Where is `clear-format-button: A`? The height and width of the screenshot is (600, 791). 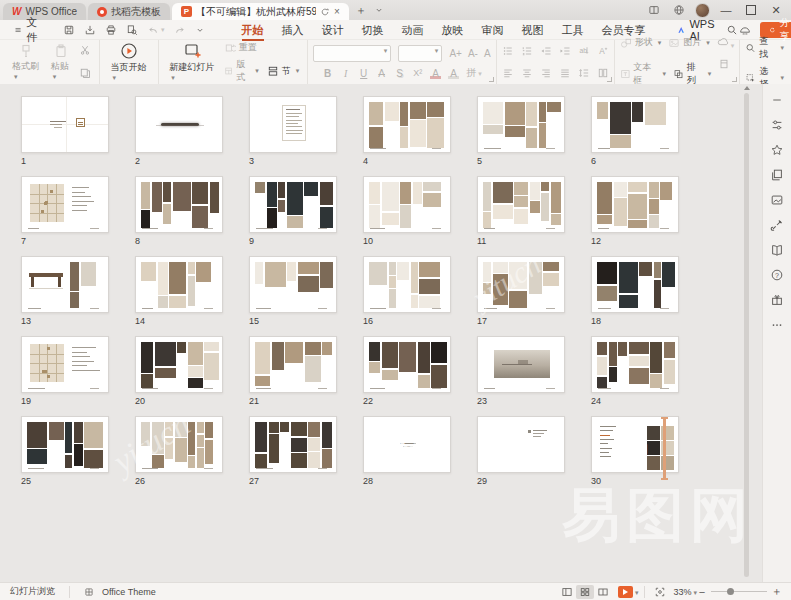 clear-format-button: A is located at coordinates (488, 54).